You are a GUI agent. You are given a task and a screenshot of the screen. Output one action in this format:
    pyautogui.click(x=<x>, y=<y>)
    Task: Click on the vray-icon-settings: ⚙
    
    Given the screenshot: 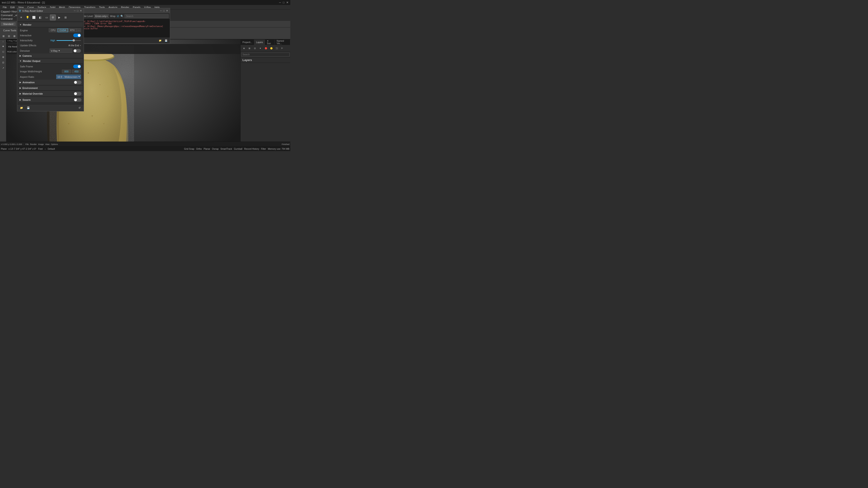 What is the action you would take?
    pyautogui.click(x=53, y=18)
    